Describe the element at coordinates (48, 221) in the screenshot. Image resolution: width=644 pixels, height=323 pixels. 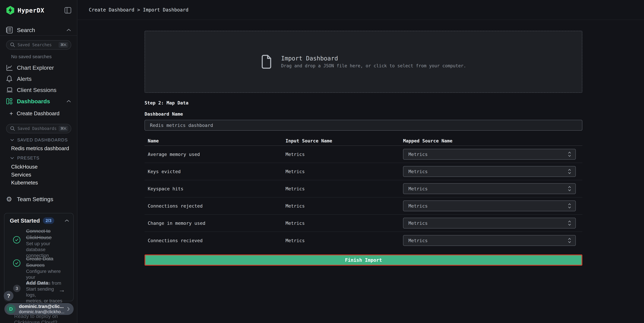
I see `progress-badge: 2/3` at that location.